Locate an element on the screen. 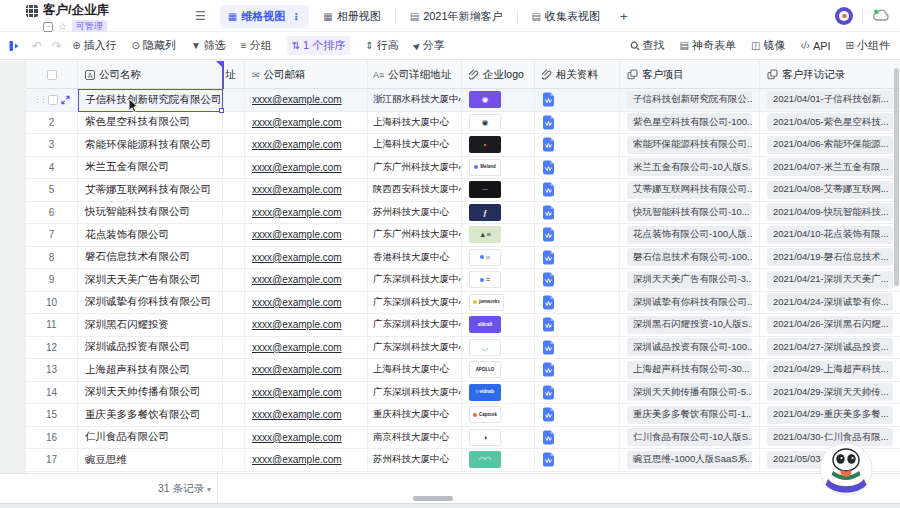 The width and height of the screenshot is (900, 508). cell-visit: 2021/04/29-深圳天天帅传... is located at coordinates (830, 393).